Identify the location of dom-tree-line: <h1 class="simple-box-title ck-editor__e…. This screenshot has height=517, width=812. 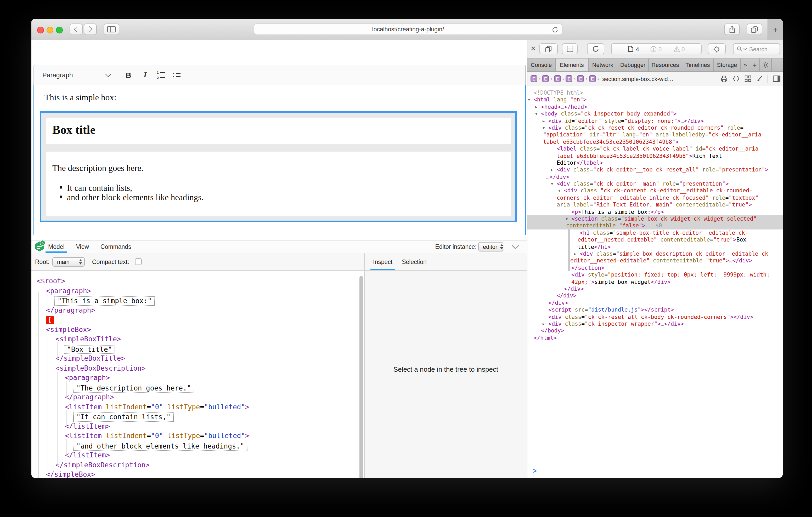
(655, 233).